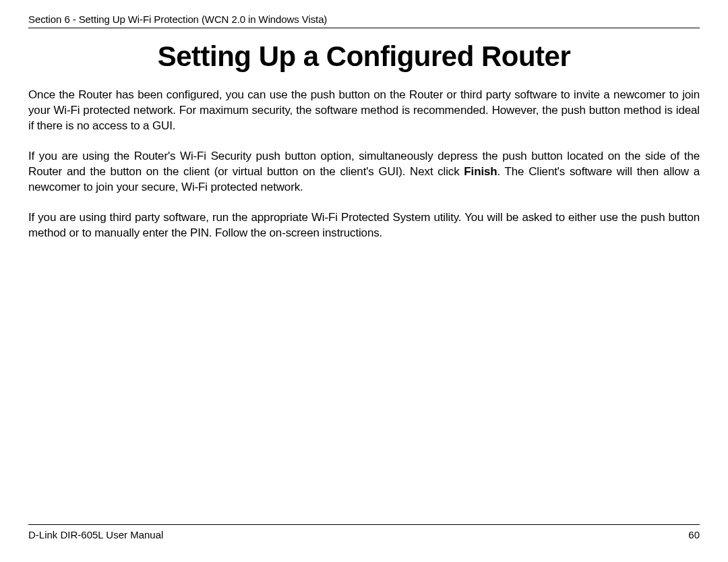  What do you see at coordinates (364, 173) in the screenshot?
I see `body-paragraph-2: If you are using the Router's Wi-Fi Secu…` at bounding box center [364, 173].